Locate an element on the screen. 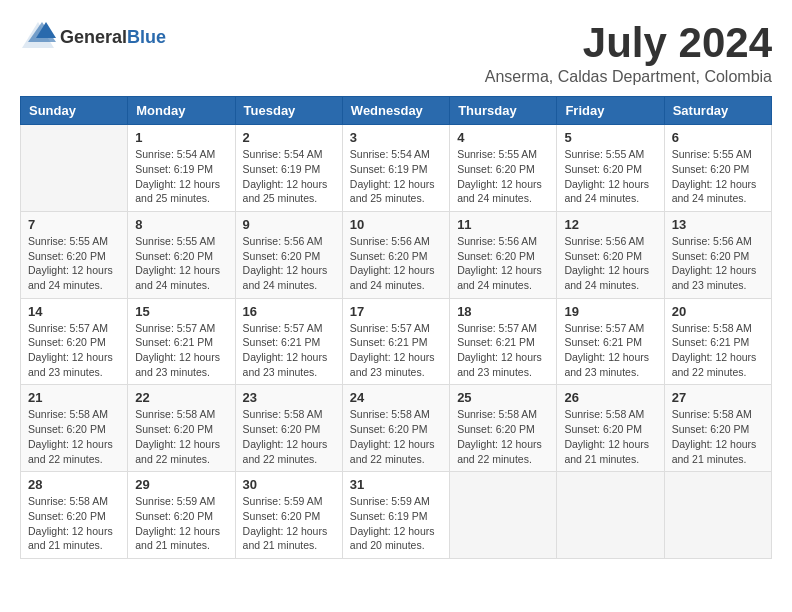 Image resolution: width=792 pixels, height=612 pixels. calendar-cell: 1Sunrise: 5:54 AM Sunset: 6:19 PM Daylig… is located at coordinates (182, 168).